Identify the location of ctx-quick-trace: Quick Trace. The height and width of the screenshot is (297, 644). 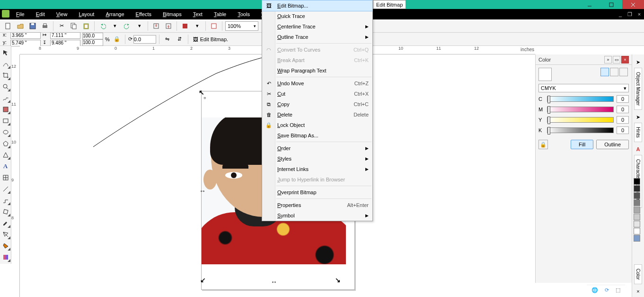
(317, 16).